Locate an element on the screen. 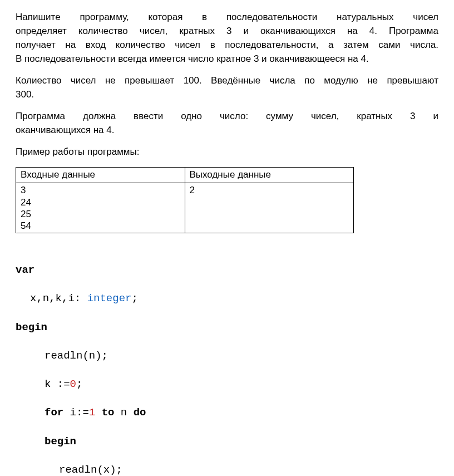 This screenshot has height=476, width=454. problem-paragraph-1-line2: определяет количество чисел, кратных 3 и… is located at coordinates (227, 31).